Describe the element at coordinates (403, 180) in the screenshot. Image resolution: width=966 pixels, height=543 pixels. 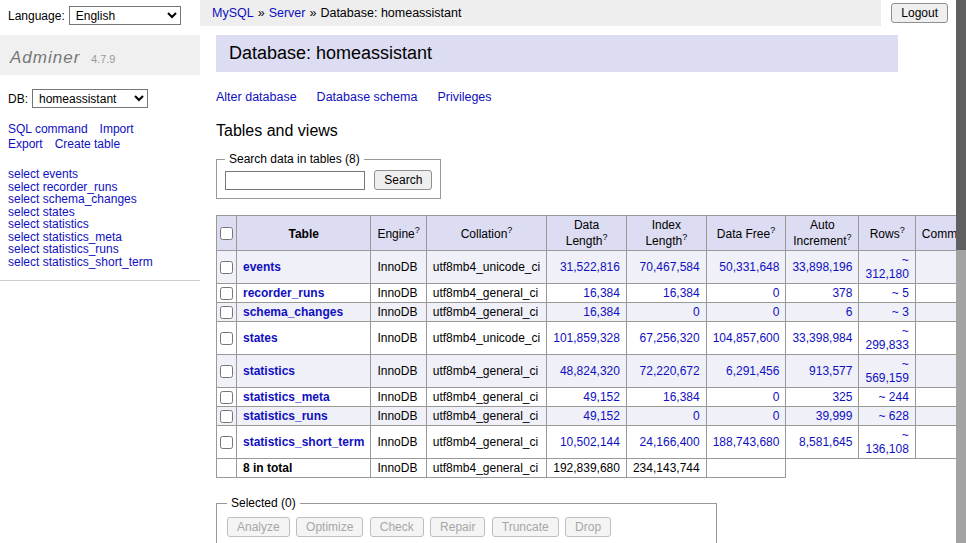
I see `search-button: Search` at that location.